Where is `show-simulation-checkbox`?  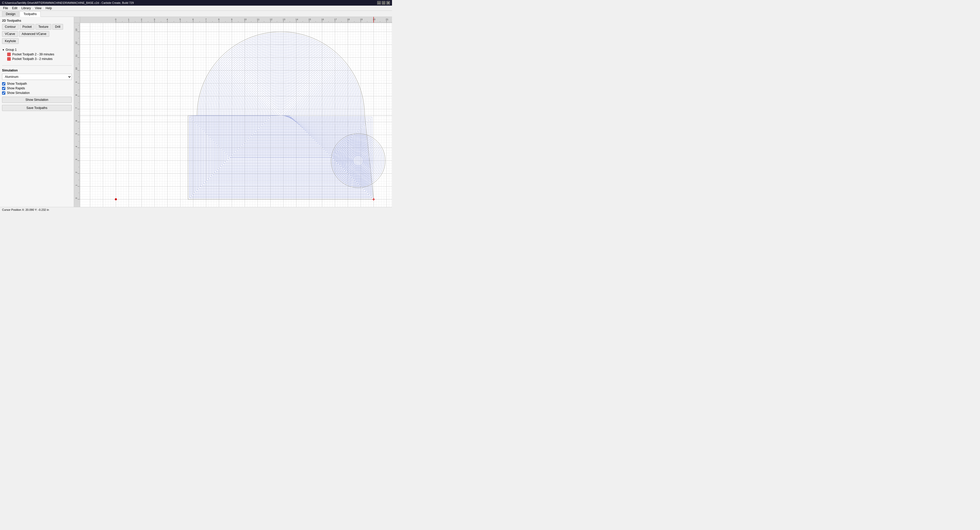
show-simulation-checkbox is located at coordinates (4, 93).